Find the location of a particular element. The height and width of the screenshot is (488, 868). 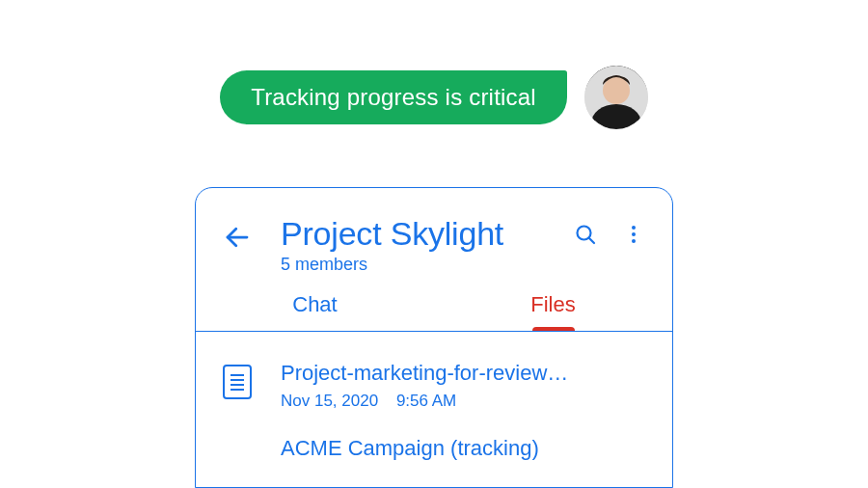

doc-icon is located at coordinates (237, 382).